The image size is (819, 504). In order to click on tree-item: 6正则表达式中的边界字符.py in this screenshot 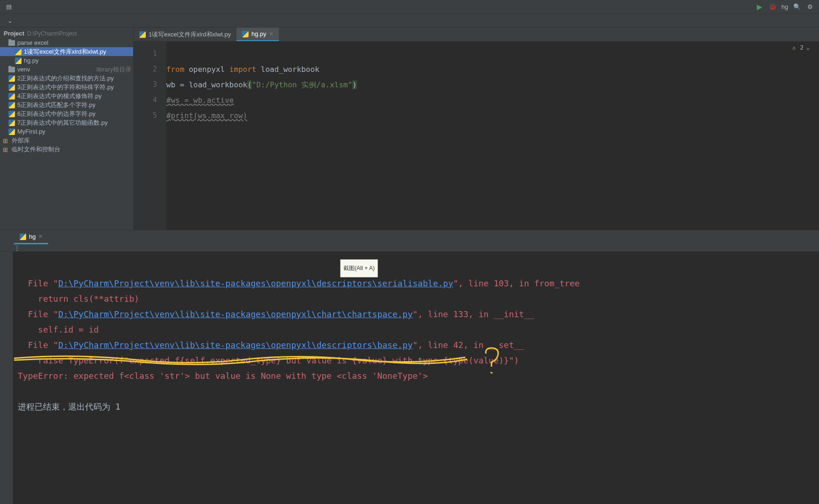, I will do `click(66, 114)`.